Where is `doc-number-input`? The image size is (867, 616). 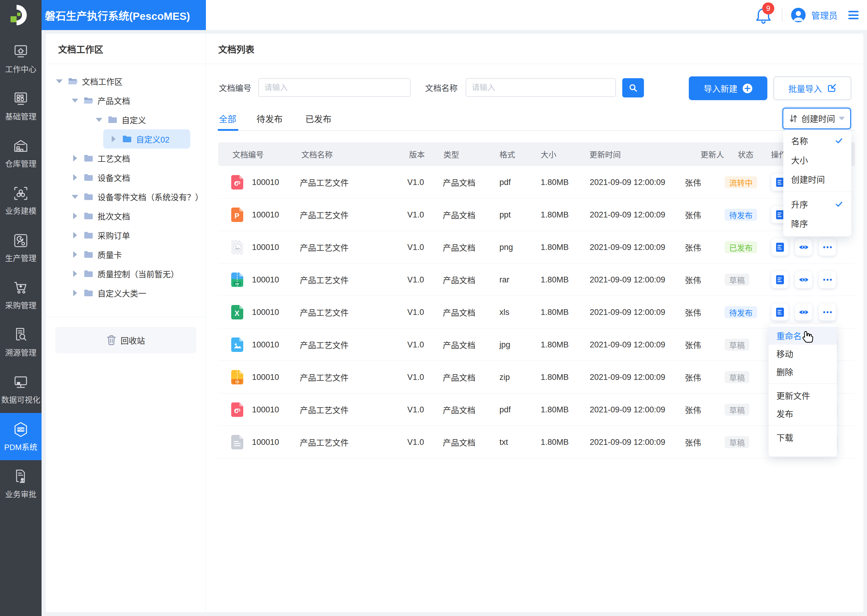
doc-number-input is located at coordinates (334, 87).